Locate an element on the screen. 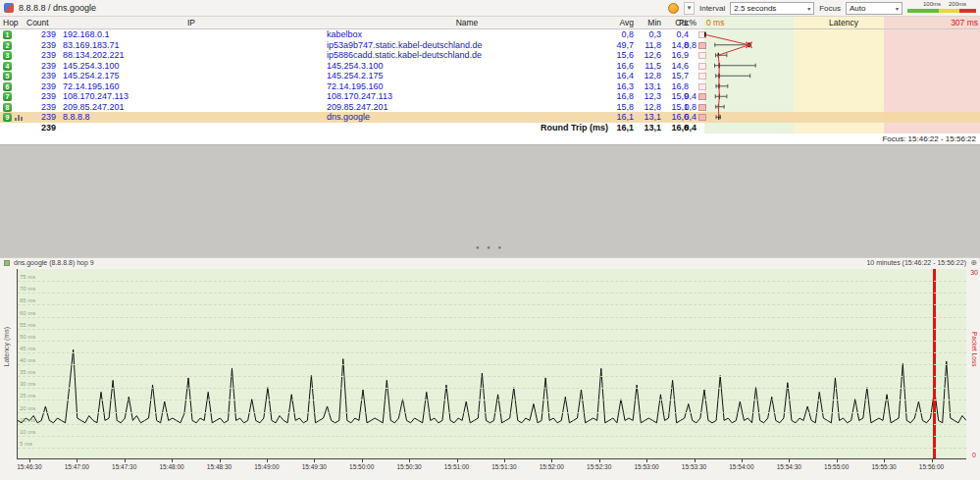 The height and width of the screenshot is (480, 980). right-axis-bottom-label: 0 is located at coordinates (974, 455).